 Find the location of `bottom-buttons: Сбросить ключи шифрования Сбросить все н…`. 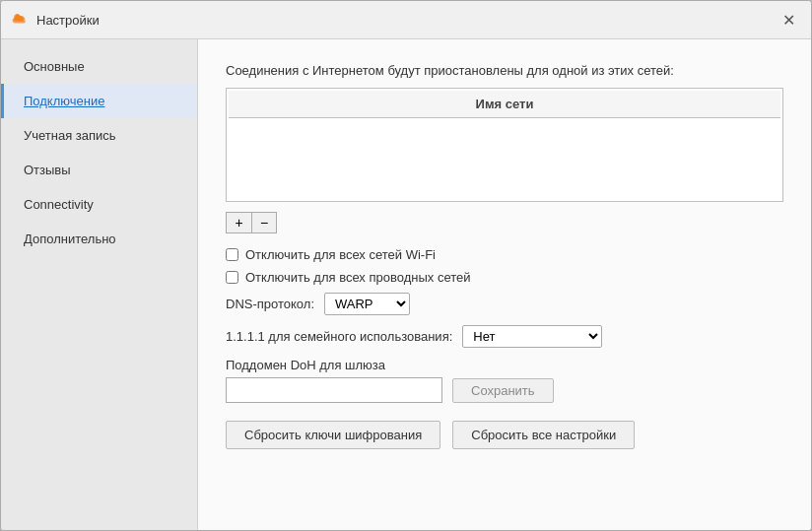

bottom-buttons: Сбросить ключи шифрования Сбросить все н… is located at coordinates (505, 435).